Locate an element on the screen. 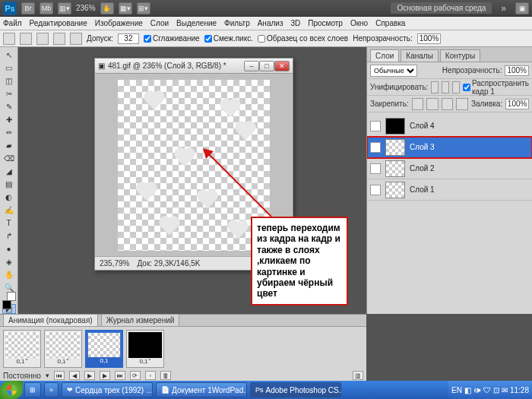 This screenshot has height=399, width=532. first-frame-button: ⏮ is located at coordinates (59, 375).